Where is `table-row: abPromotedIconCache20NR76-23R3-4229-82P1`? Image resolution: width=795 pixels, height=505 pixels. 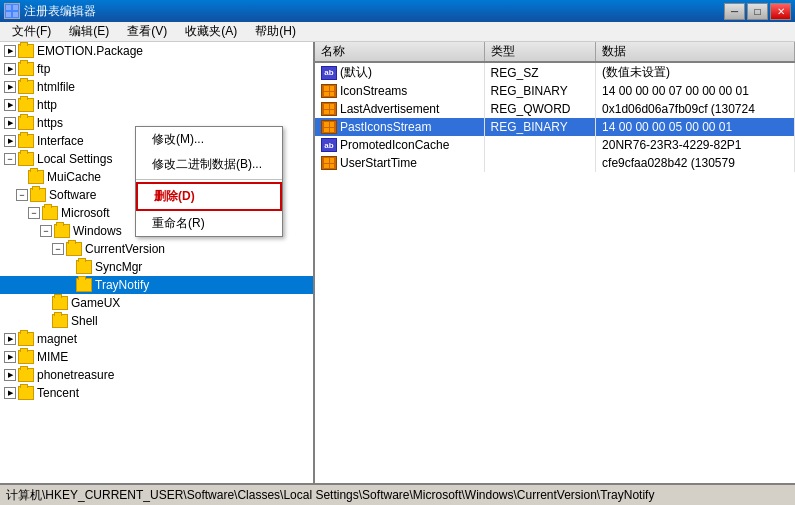
table-row: abPromotedIconCache20NR76-23R3-4229-82P1 is located at coordinates (555, 145).